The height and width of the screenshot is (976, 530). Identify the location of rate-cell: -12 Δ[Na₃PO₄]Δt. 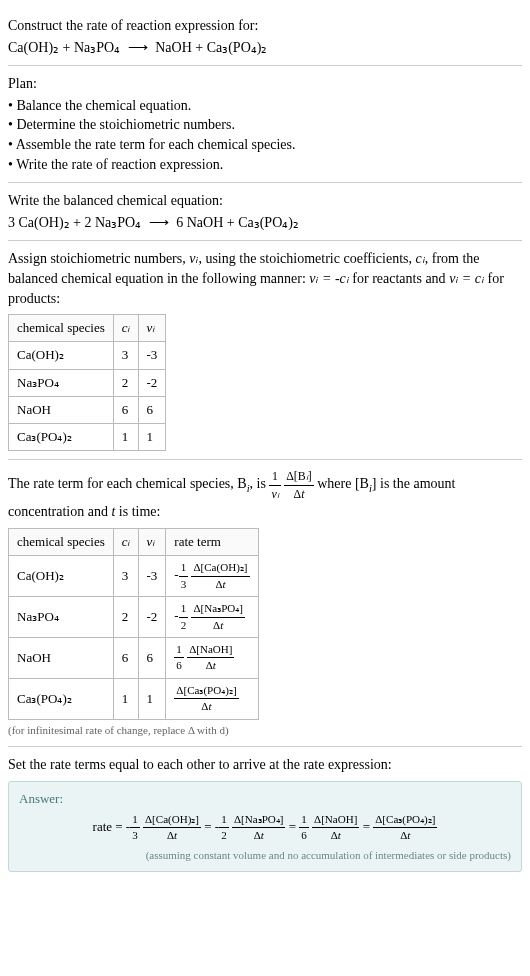
(212, 618).